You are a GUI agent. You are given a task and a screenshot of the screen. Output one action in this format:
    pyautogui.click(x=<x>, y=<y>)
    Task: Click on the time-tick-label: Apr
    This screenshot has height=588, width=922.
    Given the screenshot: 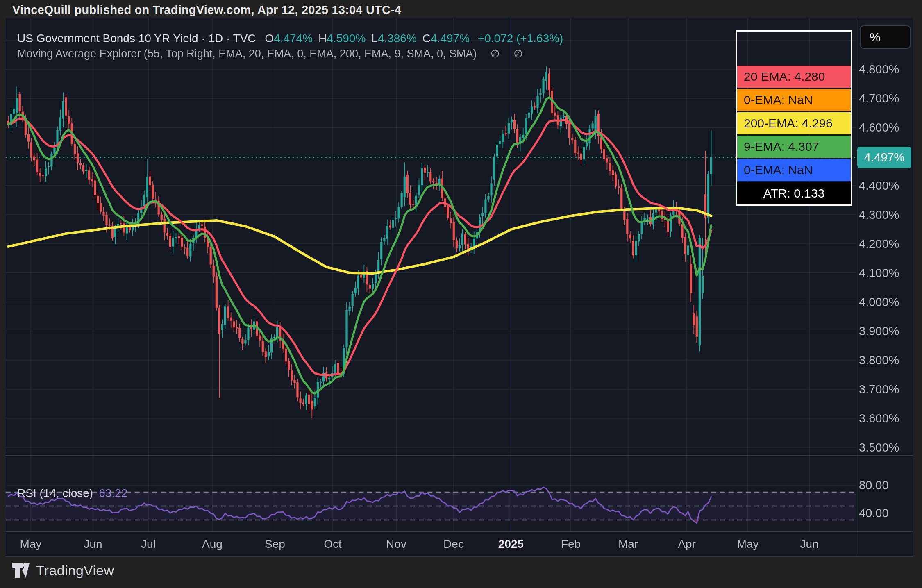 What is the action you would take?
    pyautogui.click(x=687, y=544)
    